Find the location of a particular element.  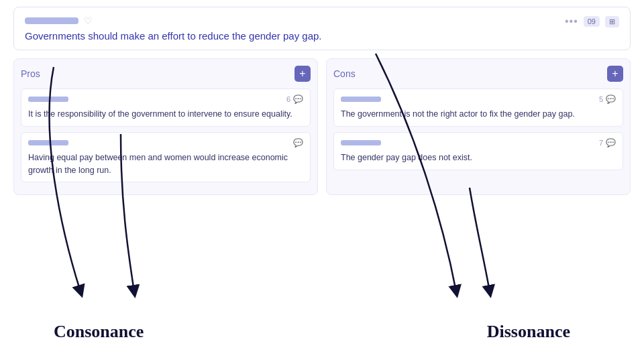

count-badge: ⊞ is located at coordinates (612, 21).